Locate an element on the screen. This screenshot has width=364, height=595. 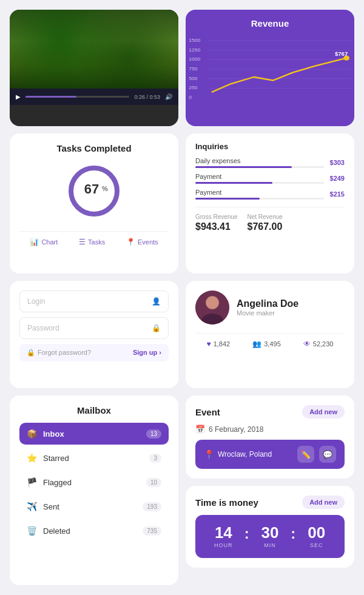
timer-minutes-value: 30 is located at coordinates (271, 533).